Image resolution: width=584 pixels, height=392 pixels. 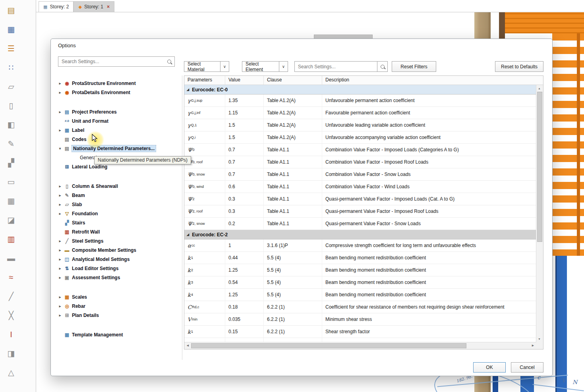 What do you see at coordinates (519, 67) in the screenshot?
I see `reset-to-defaults-button: Reset to Defaults` at bounding box center [519, 67].